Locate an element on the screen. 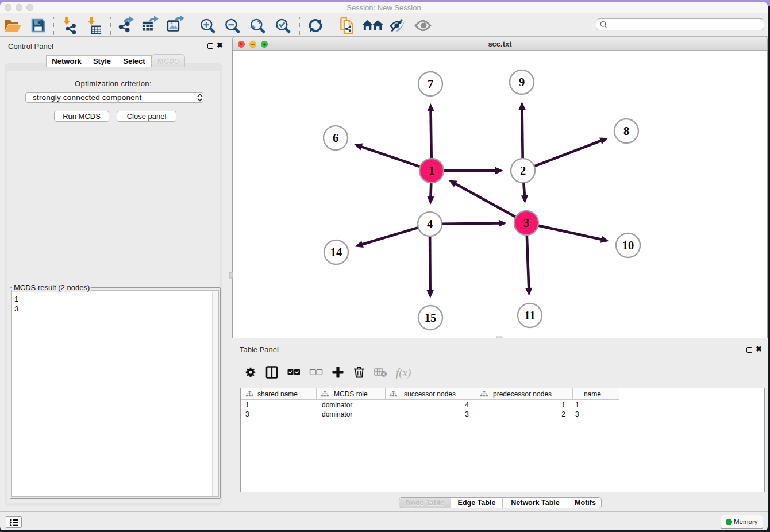  svg-text: 6 is located at coordinates (336, 138).